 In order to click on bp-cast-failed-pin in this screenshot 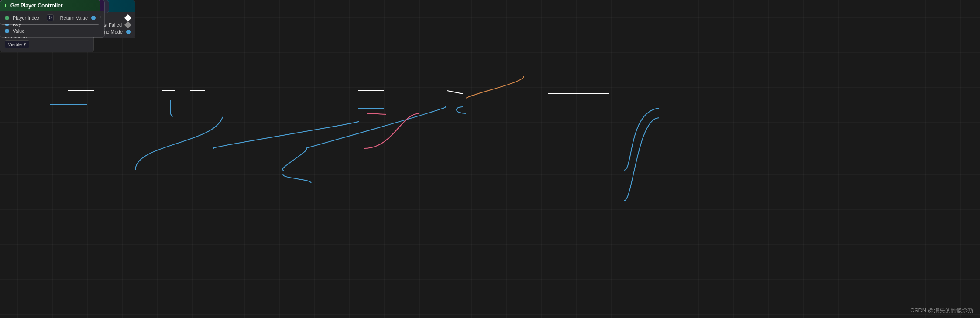, I will do `click(128, 25)`.